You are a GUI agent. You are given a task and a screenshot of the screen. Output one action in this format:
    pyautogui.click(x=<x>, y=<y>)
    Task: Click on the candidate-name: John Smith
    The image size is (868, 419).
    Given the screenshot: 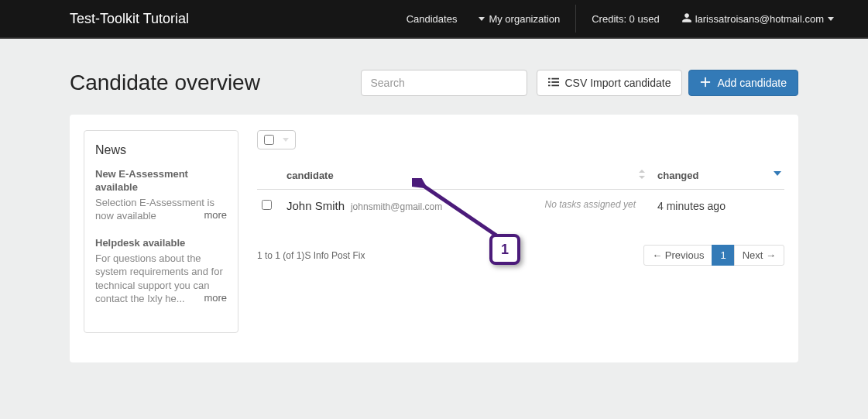 What is the action you would take?
    pyautogui.click(x=316, y=206)
    